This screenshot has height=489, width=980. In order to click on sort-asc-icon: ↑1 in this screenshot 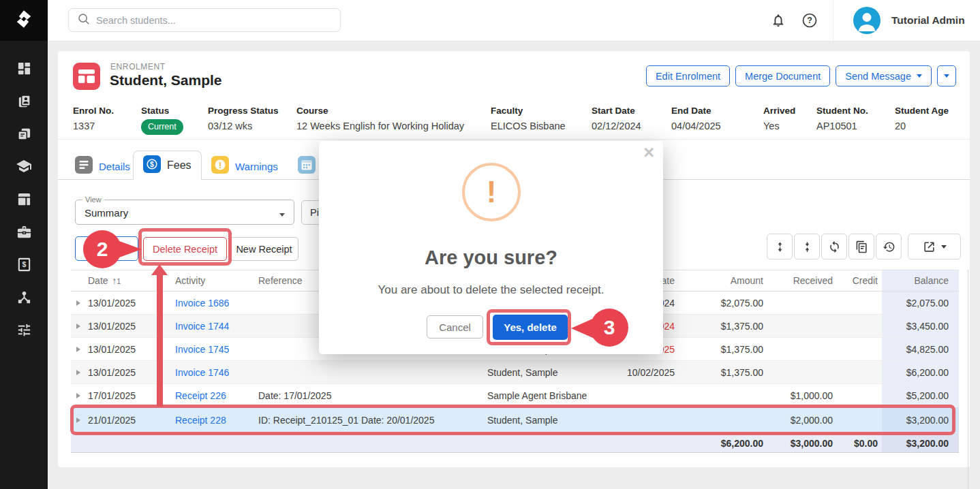, I will do `click(117, 281)`.